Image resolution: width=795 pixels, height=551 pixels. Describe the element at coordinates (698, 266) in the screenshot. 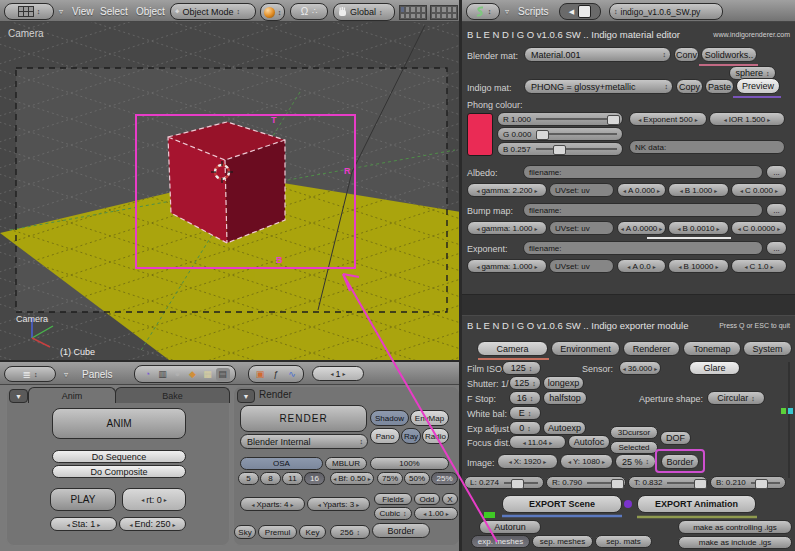

I see `exponent-b-stepper: ◂B 10000▸` at that location.